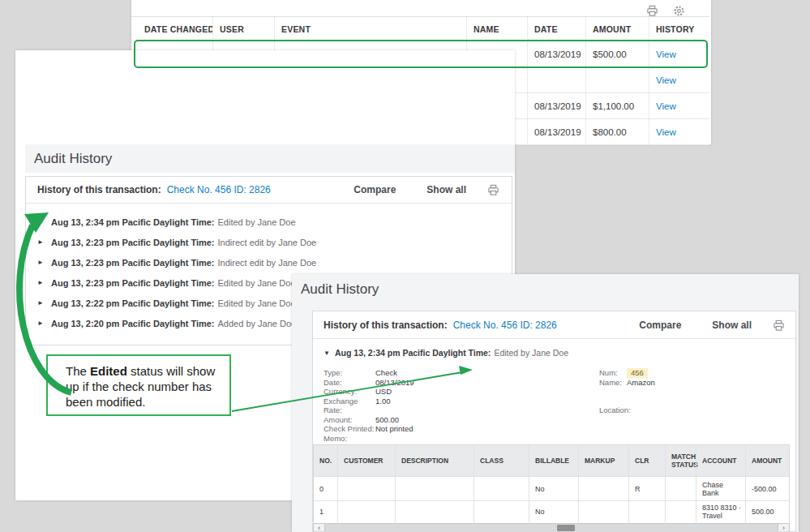  What do you see at coordinates (551, 528) in the screenshot?
I see `scrollbar-track` at bounding box center [551, 528].